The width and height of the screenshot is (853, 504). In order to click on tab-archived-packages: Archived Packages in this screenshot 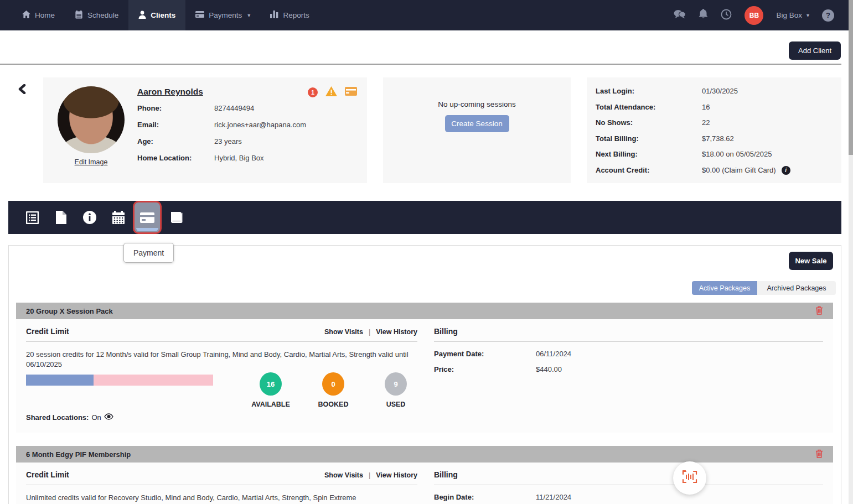, I will do `click(797, 288)`.